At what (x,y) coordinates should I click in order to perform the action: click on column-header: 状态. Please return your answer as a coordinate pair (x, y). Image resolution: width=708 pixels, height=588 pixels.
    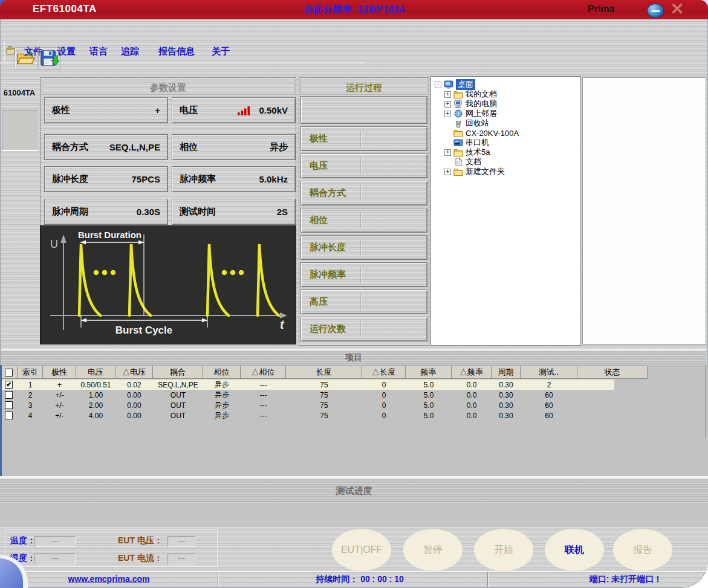
    Looking at the image, I should click on (612, 372).